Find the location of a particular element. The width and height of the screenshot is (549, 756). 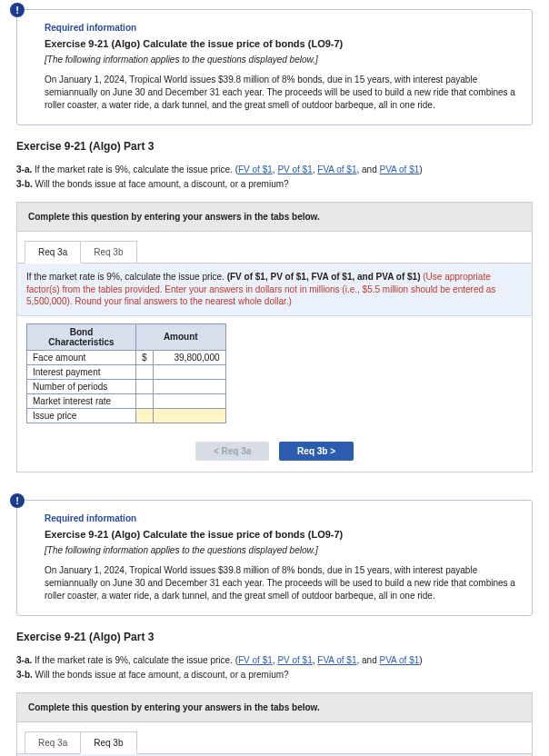

interest-payment-input is located at coordinates (189, 372).